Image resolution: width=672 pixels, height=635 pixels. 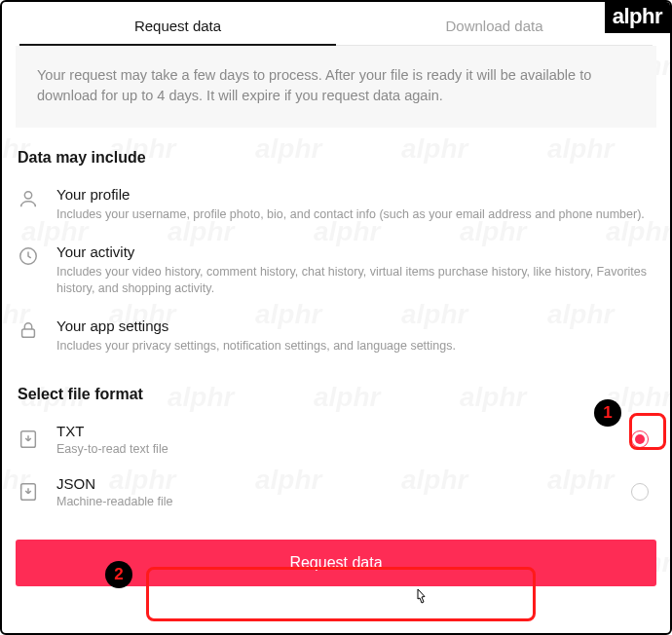 What do you see at coordinates (355, 215) in the screenshot?
I see `profile-desc: Includes your username, profile photo, b…` at bounding box center [355, 215].